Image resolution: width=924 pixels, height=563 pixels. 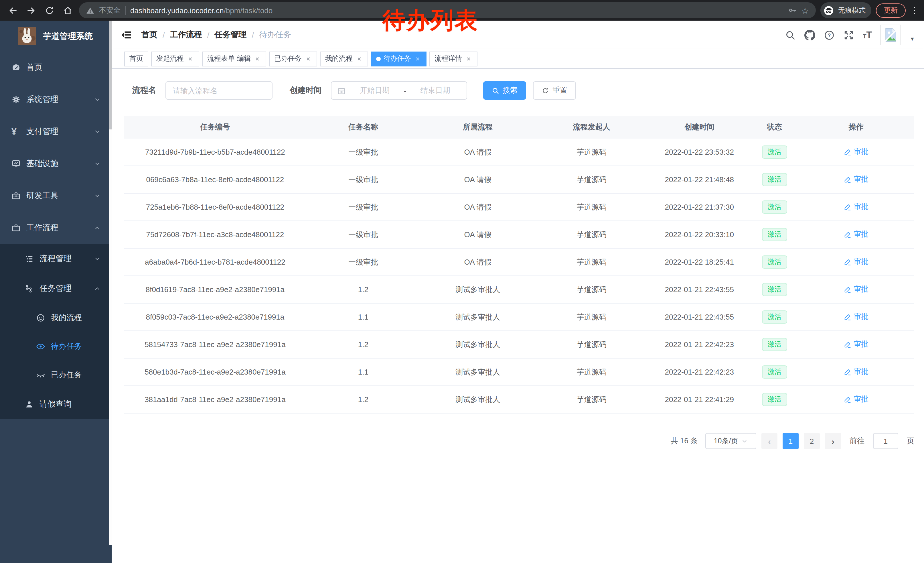 I want to click on forward-icon, so click(x=31, y=11).